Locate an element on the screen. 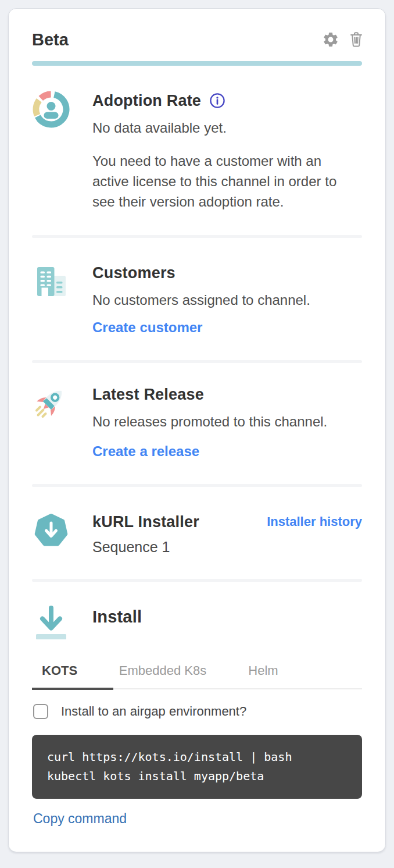 The width and height of the screenshot is (394, 868). channel-settings-button is located at coordinates (331, 40).